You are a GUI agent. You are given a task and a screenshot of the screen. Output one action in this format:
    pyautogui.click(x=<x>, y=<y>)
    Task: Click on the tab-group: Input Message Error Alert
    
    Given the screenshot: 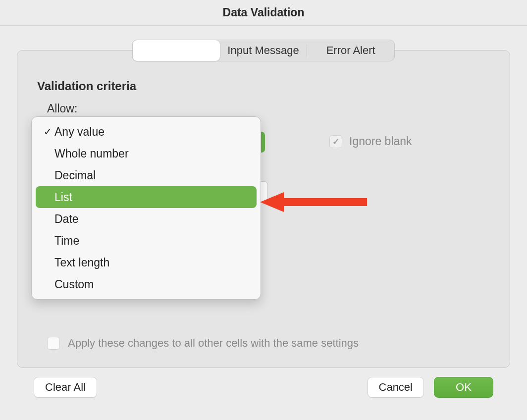 What is the action you would take?
    pyautogui.click(x=264, y=51)
    